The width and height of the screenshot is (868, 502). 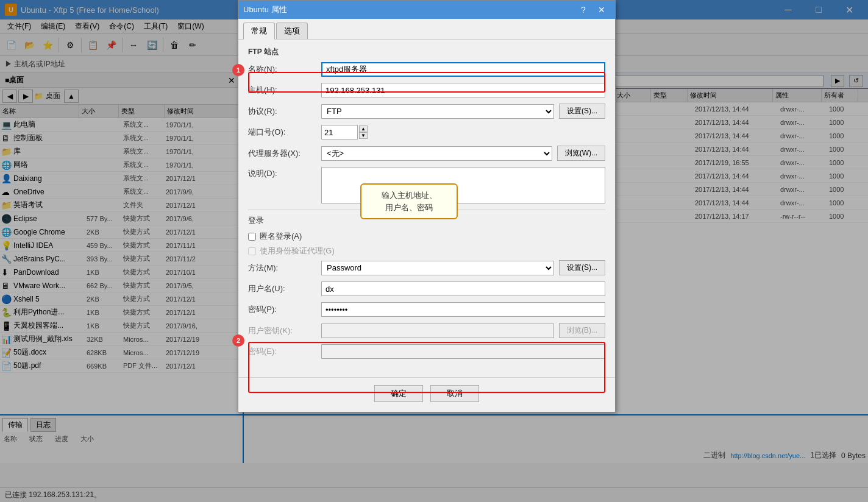 What do you see at coordinates (292, 30) in the screenshot?
I see `tab-options: 选项` at bounding box center [292, 30].